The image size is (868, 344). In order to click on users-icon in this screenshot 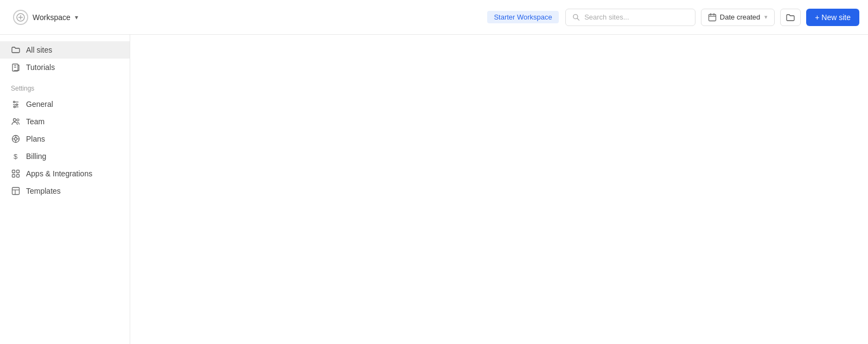, I will do `click(16, 122)`.